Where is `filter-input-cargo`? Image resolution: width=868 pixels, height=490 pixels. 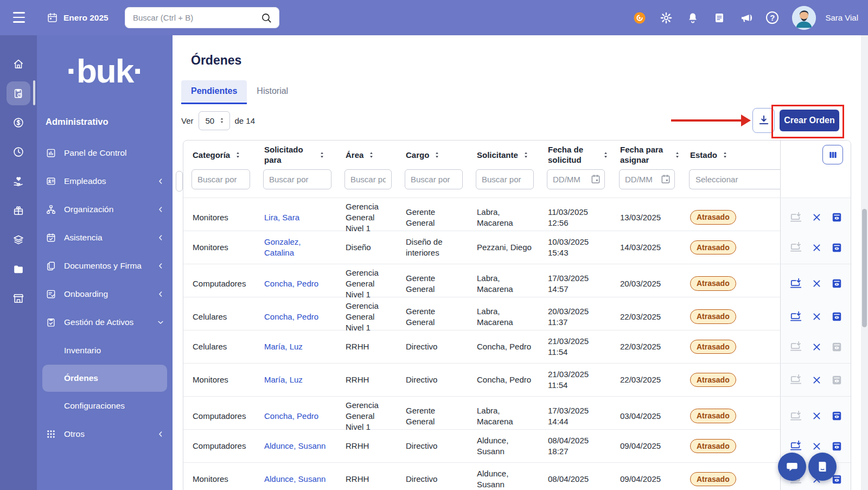 filter-input-cargo is located at coordinates (434, 179).